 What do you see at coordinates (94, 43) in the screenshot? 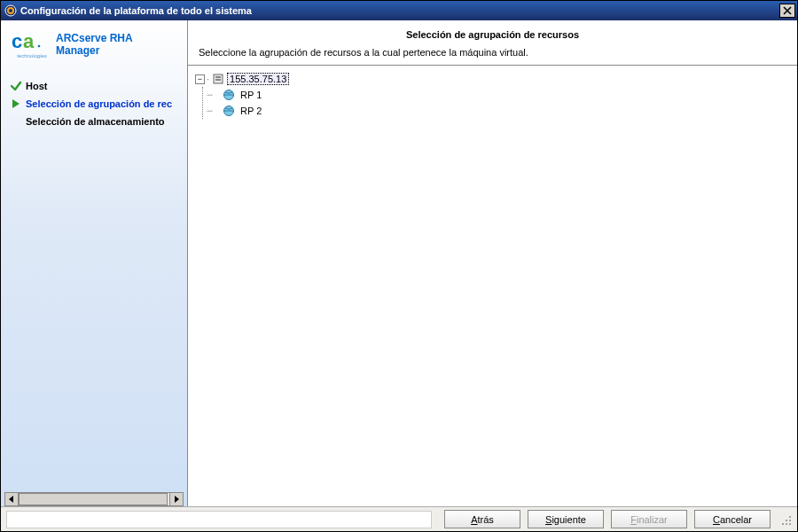
I see `brand: c a technologies ARCserve RHA Manager` at bounding box center [94, 43].